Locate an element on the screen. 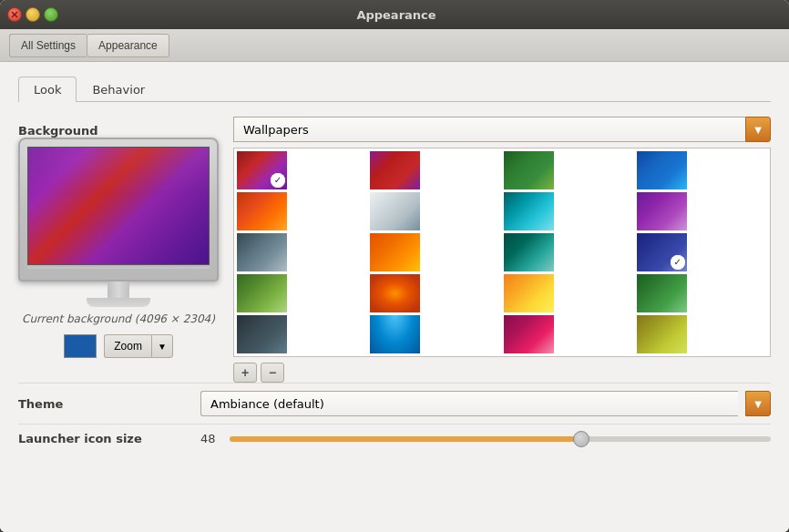 The image size is (789, 532). minimize-button is located at coordinates (33, 15).